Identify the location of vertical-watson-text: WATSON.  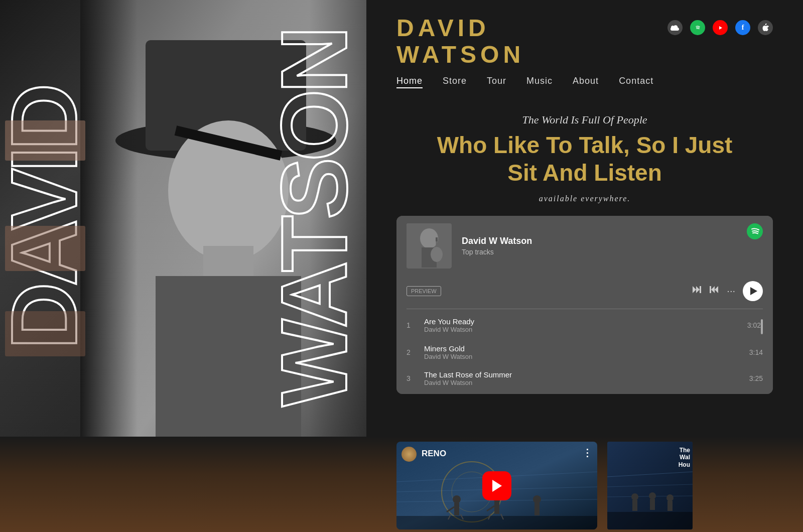
(314, 218).